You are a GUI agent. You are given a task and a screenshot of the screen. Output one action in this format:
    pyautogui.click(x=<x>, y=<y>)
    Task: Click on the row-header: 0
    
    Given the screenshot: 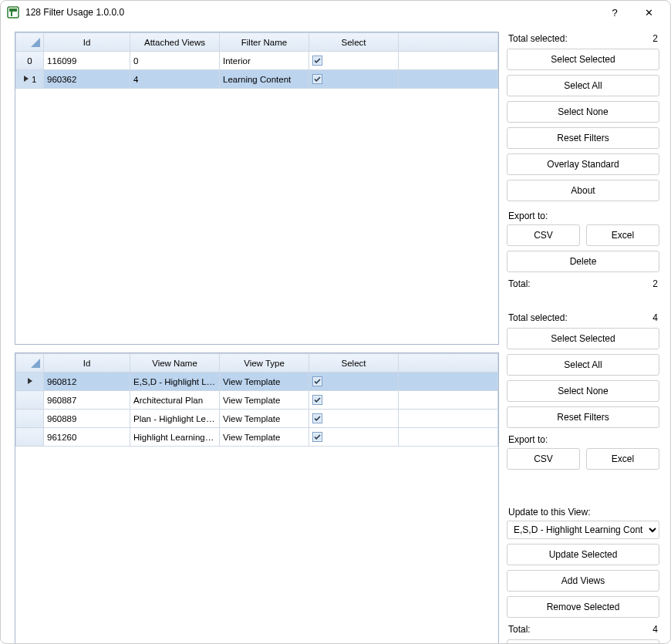 What is the action you would take?
    pyautogui.click(x=30, y=61)
    